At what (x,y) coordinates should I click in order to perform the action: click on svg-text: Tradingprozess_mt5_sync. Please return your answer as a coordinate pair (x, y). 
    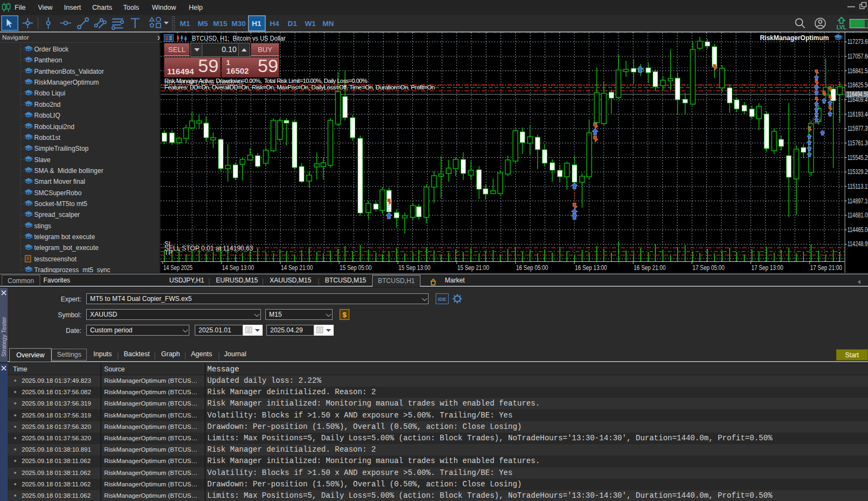
    Looking at the image, I should click on (72, 269).